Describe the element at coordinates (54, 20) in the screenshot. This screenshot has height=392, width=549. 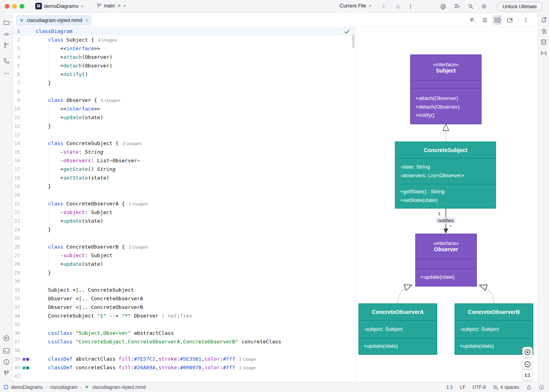
I see `tab-classdiagram-styled: classdiagram-styled.mmd ×` at that location.